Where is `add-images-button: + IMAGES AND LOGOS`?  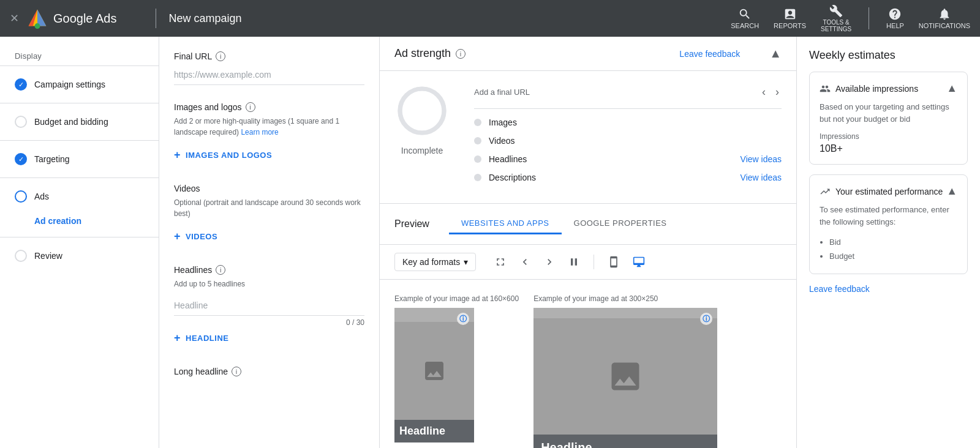 add-images-button: + IMAGES AND LOGOS is located at coordinates (223, 155).